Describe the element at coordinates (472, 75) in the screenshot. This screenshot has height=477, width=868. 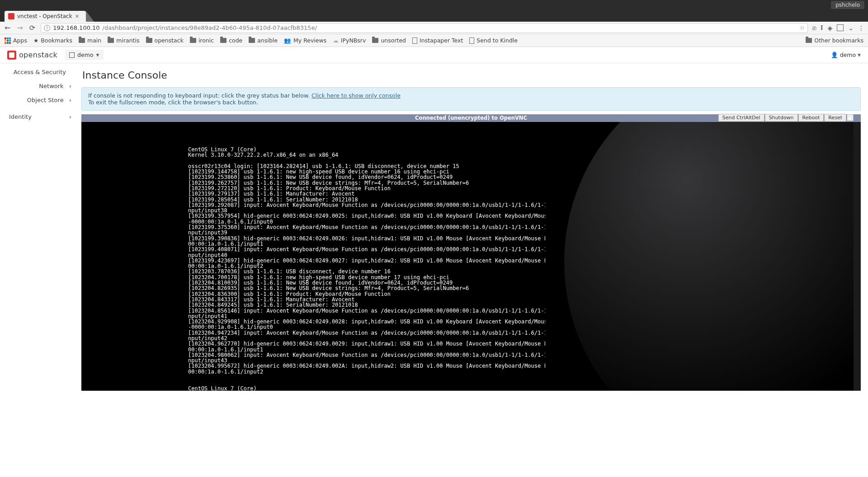
I see `page-title: Instance Console` at that location.